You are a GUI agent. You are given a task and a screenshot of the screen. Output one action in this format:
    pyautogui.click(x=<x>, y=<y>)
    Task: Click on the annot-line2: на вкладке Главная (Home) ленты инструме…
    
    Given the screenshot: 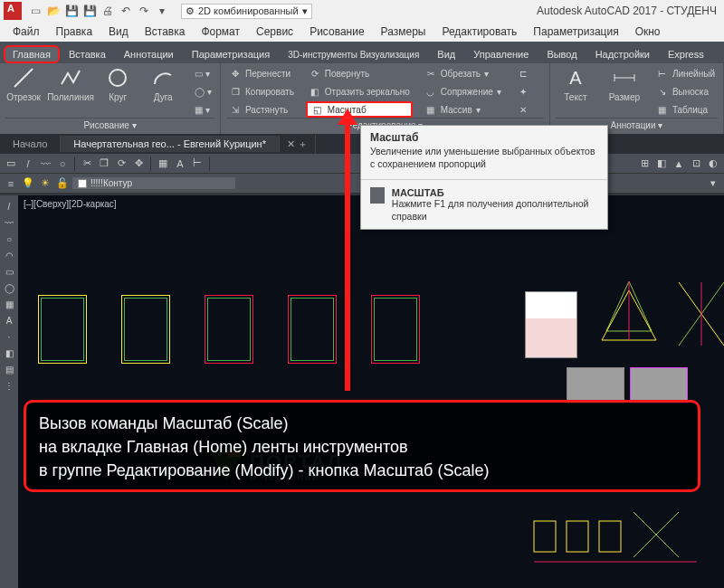 What is the action you would take?
    pyautogui.click(x=362, y=447)
    